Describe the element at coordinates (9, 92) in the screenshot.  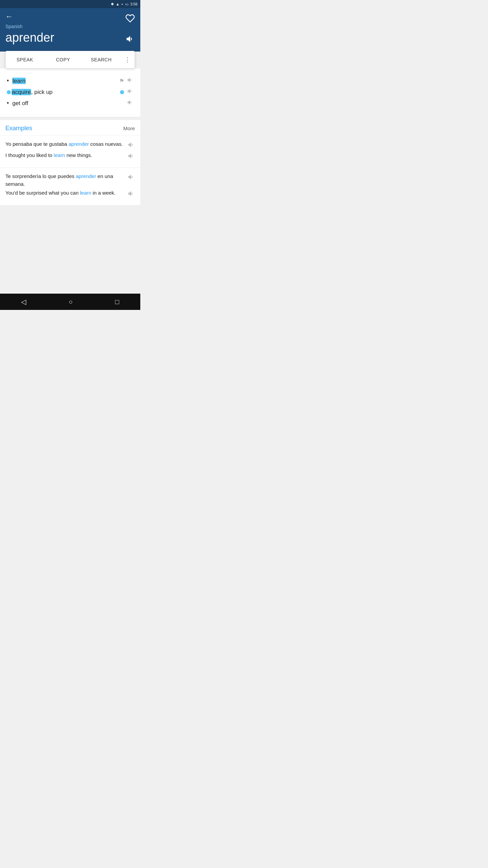
I see `selection-handle-left` at that location.